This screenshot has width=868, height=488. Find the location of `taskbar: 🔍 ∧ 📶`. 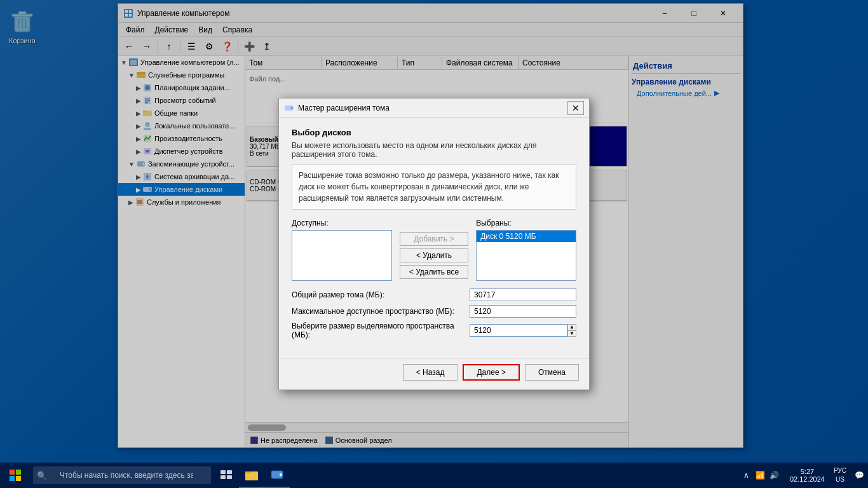

taskbar: 🔍 ∧ 📶 is located at coordinates (434, 475).